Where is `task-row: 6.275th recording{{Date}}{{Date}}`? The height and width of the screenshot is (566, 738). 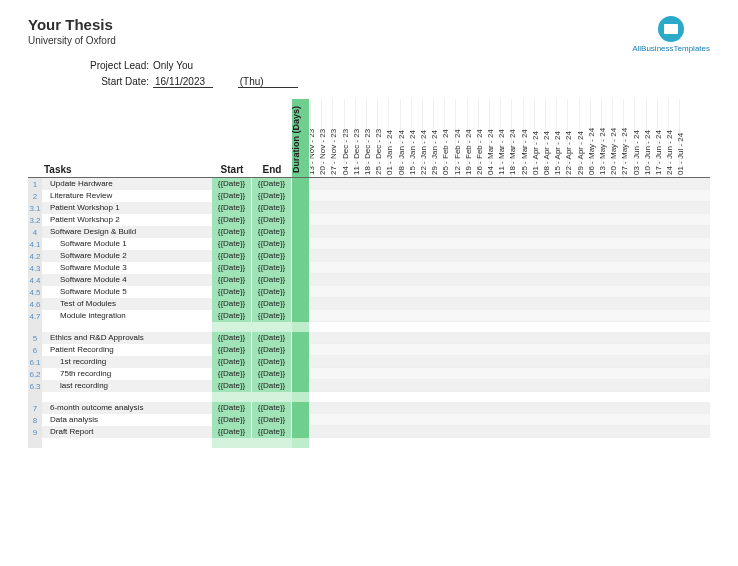
task-row: 6.275th recording{{Date}}{{Date}} is located at coordinates (369, 374).